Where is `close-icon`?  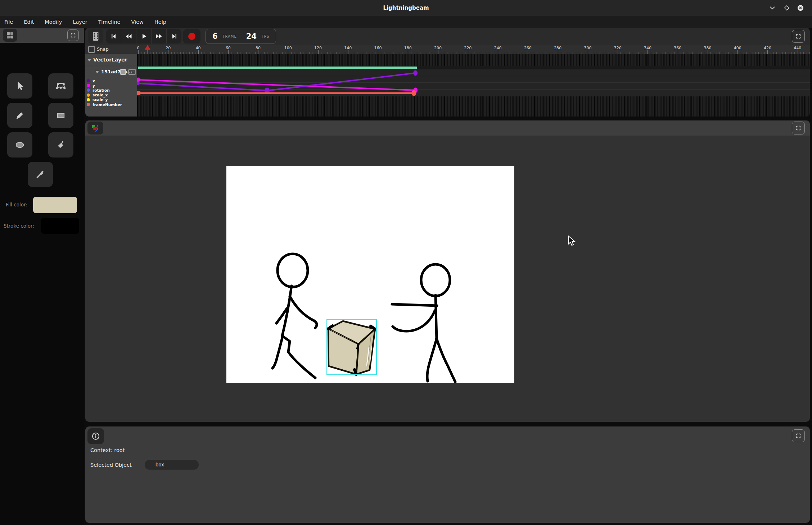
close-icon is located at coordinates (800, 8).